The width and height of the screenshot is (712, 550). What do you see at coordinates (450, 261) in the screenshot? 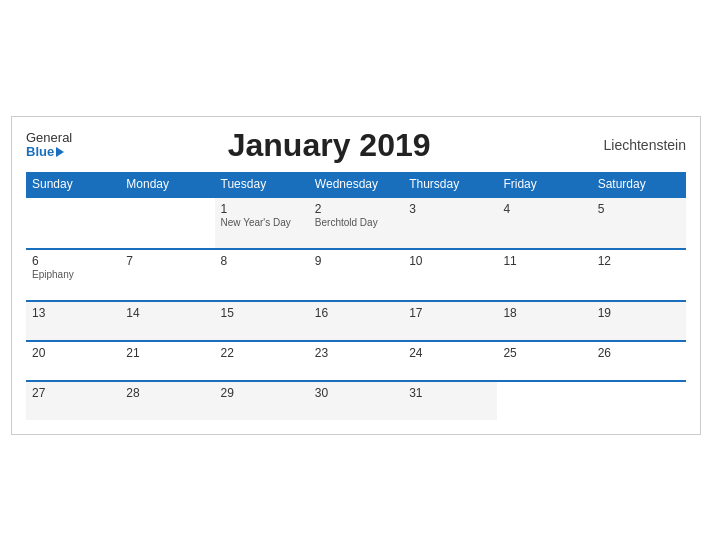
I see `day-number: 10` at bounding box center [450, 261].